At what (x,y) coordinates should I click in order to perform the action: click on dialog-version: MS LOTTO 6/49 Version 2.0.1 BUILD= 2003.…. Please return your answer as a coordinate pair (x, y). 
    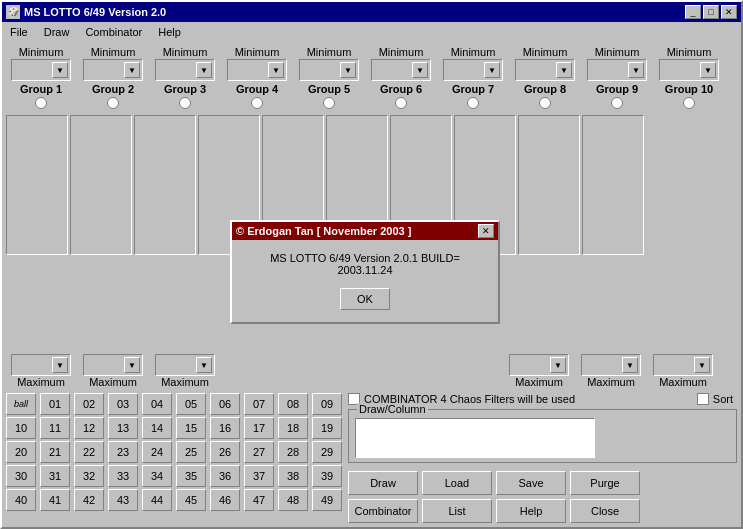
    Looking at the image, I should click on (365, 264).